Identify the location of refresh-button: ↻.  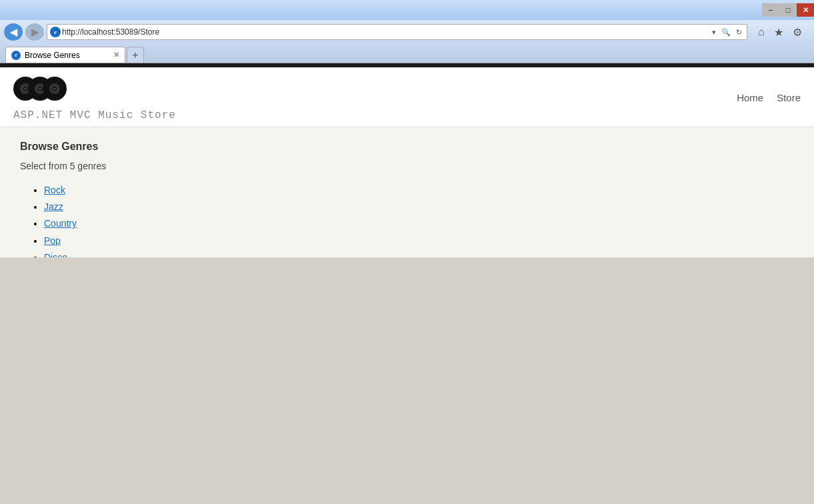
(739, 32).